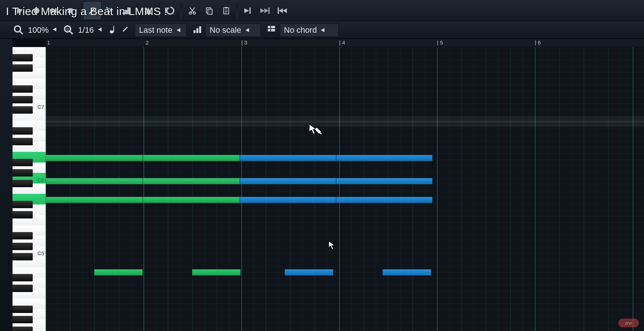 The image size is (644, 331). Describe the element at coordinates (36, 11) in the screenshot. I see `record-button` at that location.